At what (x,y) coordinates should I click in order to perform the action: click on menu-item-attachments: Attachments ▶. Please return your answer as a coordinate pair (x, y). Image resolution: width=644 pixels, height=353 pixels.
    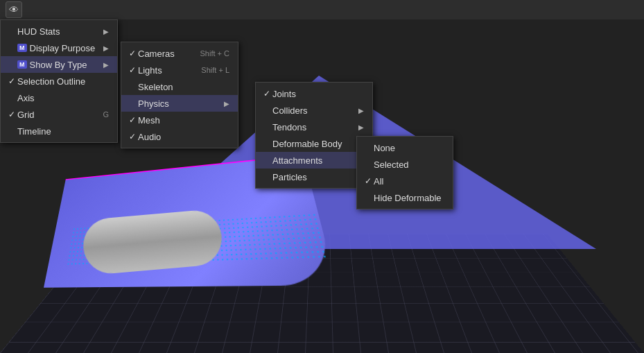
    Looking at the image, I should click on (314, 160).